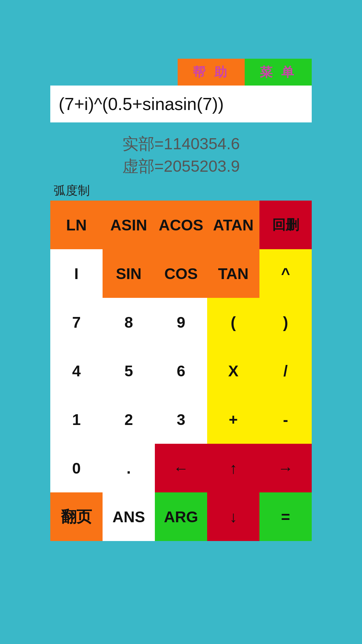 The image size is (362, 644). I want to click on imag-part: 虚部=2055203.9, so click(181, 166).